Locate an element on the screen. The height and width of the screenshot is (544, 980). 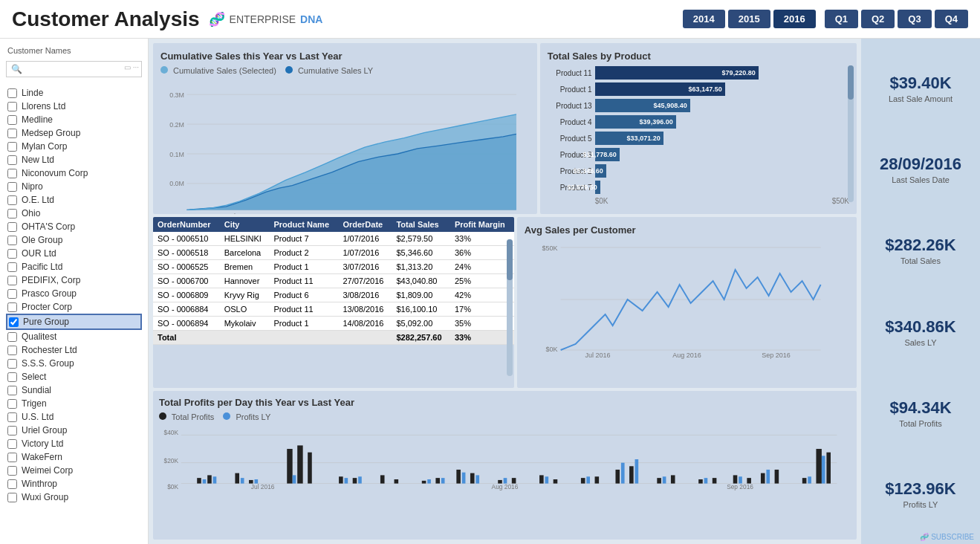
sidebar-item-pure-group: Pure Group is located at coordinates (74, 322).